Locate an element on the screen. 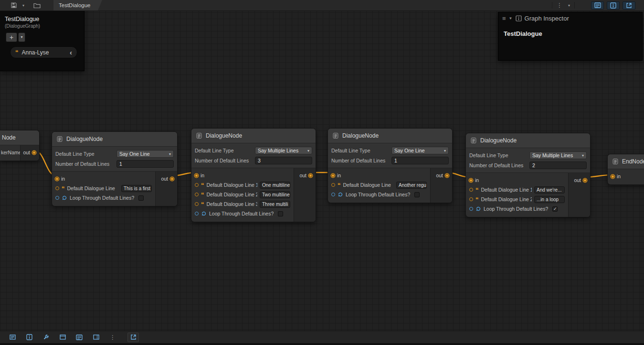 This screenshot has width=644, height=345. property-row: Default Line Type Say One Line ▾ is located at coordinates (115, 154).